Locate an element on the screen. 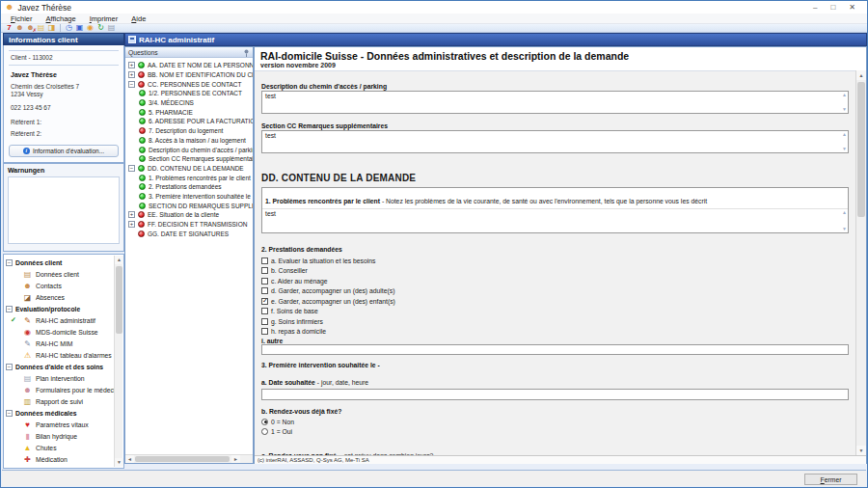 The image size is (868, 488). tree-item-7-description-du-logement: 7. Description du logement is located at coordinates (189, 131).